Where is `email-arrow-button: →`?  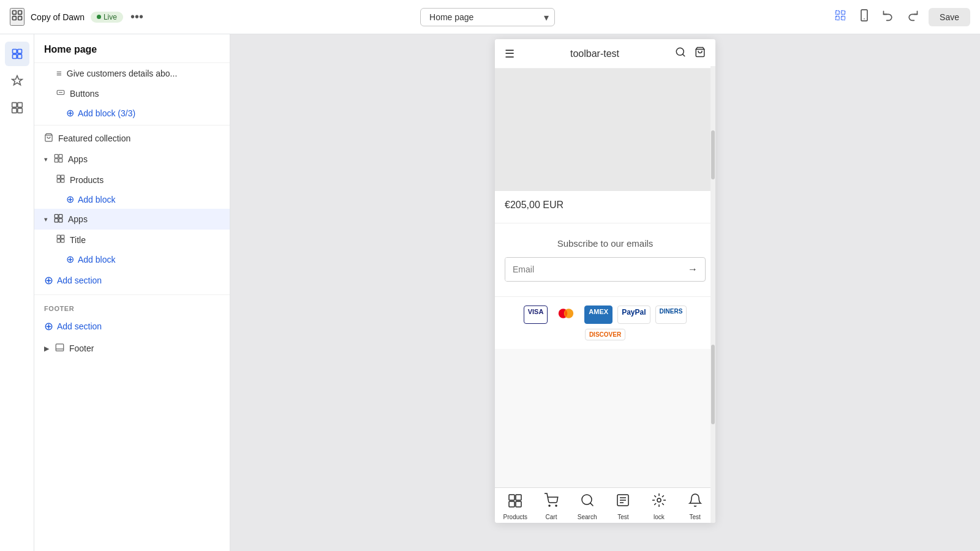
email-arrow-button: → is located at coordinates (693, 269).